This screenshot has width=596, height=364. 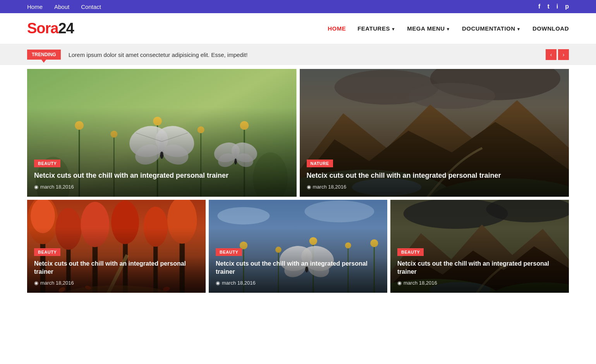 What do you see at coordinates (400, 283) in the screenshot?
I see `clock-icon-5: ◉` at bounding box center [400, 283].